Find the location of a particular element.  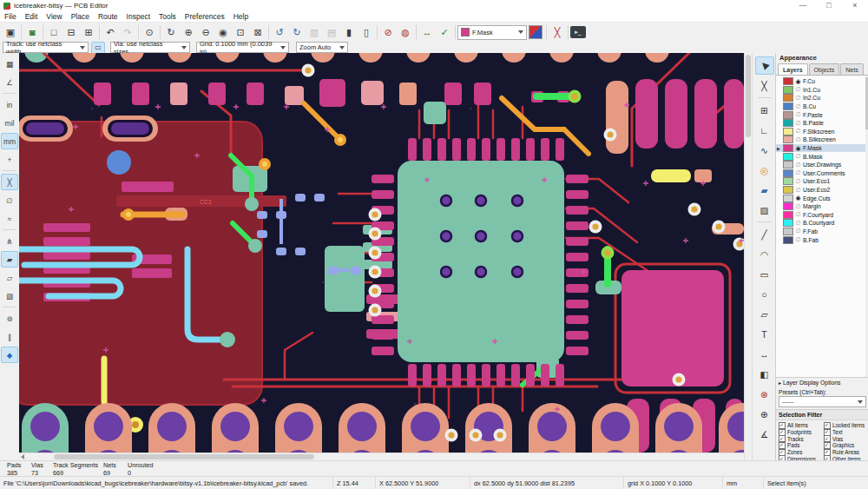

draw-arc-button: ◠ is located at coordinates (765, 254).